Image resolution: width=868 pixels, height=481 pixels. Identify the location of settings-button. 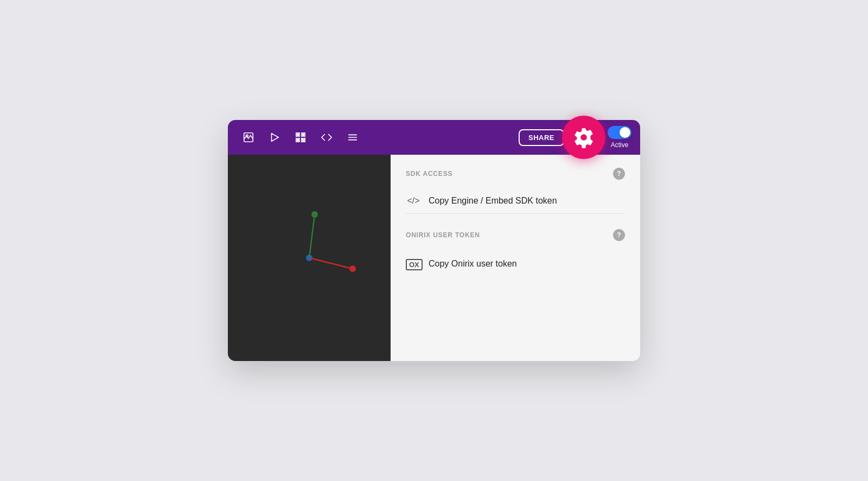
(584, 137).